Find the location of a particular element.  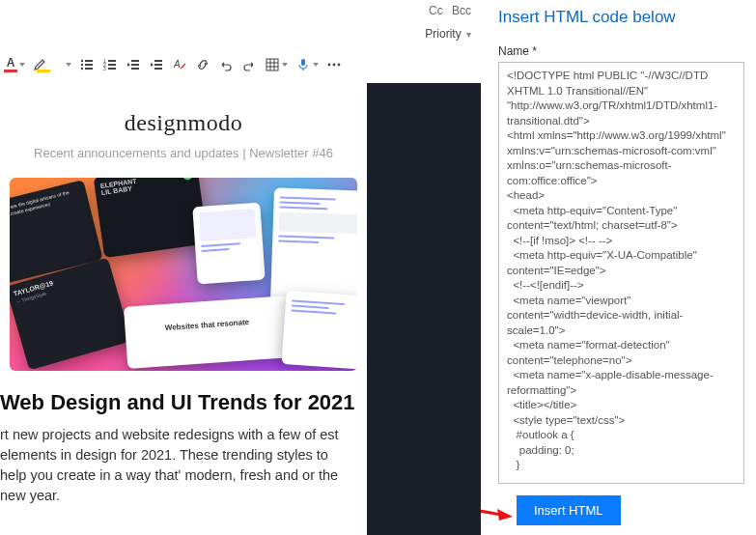

font-color-icon: A is located at coordinates (11, 65).